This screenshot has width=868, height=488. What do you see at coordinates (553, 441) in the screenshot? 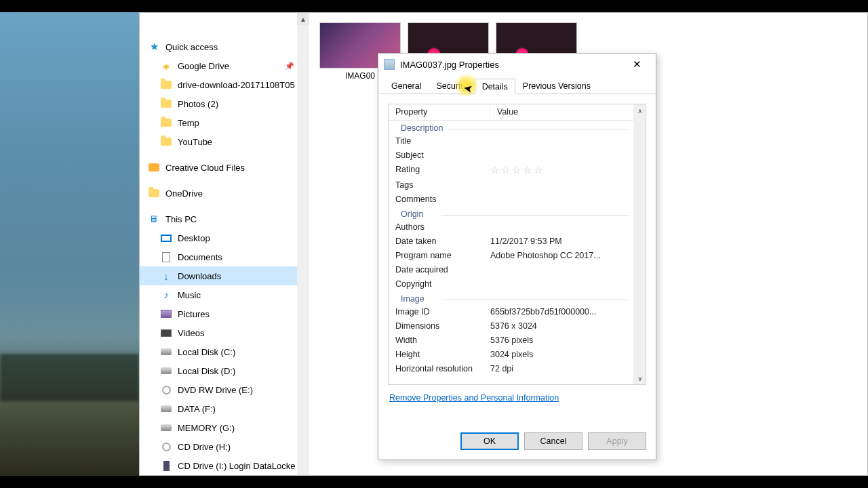
I see `cancel-button: Cancel` at bounding box center [553, 441].